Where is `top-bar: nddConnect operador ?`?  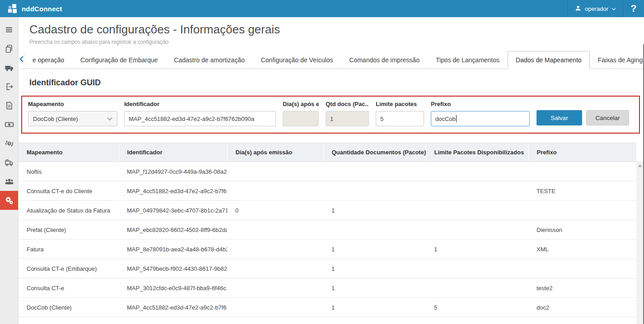 top-bar: nddConnect operador ? is located at coordinates (322, 9).